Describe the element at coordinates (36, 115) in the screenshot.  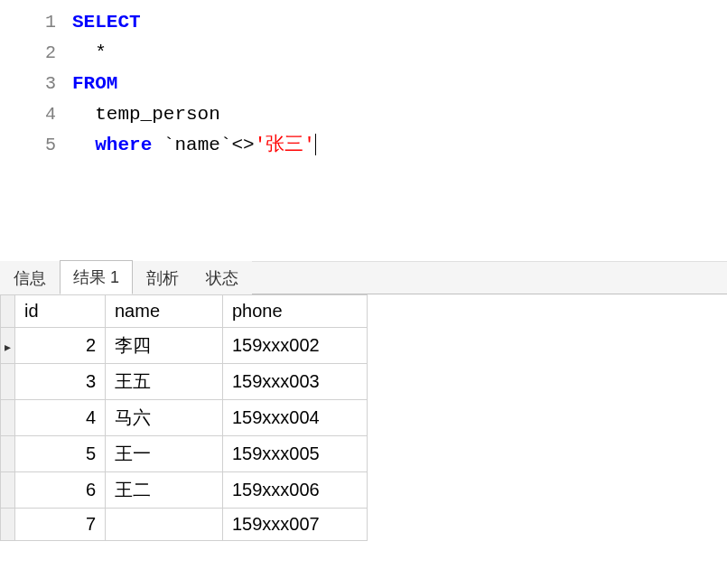
I see `line-number: 4` at that location.